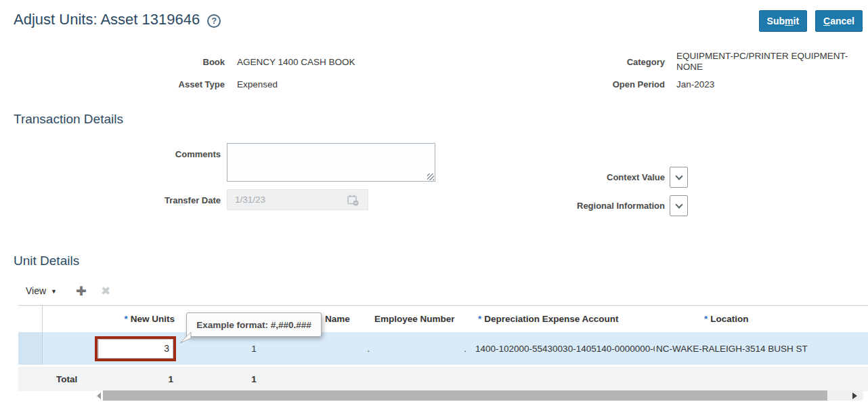 The image size is (868, 404). I want to click on total-new-units-value: 1, so click(171, 380).